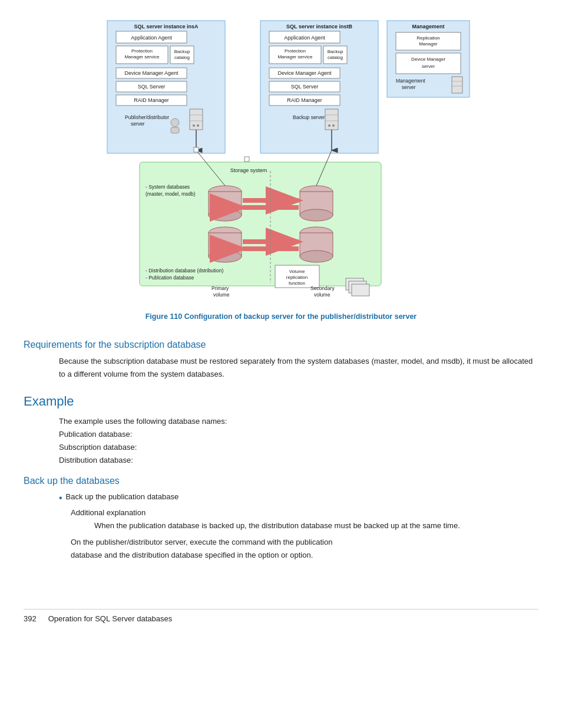  Describe the element at coordinates (184, 271) in the screenshot. I see `svg-text:- Distribution database (dstri: - Distribution database (dstribution)` at that location.